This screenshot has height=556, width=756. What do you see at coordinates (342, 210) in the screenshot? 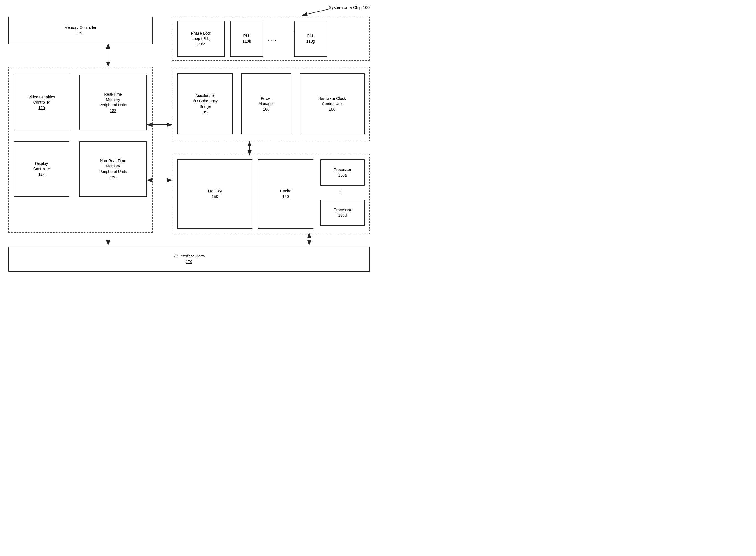
I see `processor-d-title: Processor` at bounding box center [342, 210].